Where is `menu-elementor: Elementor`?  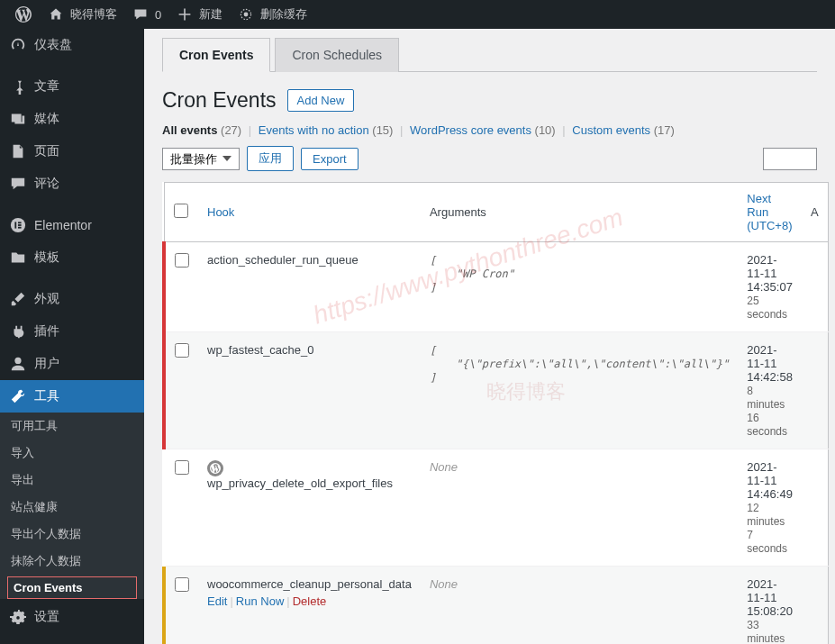 menu-elementor: Elementor is located at coordinates (72, 225).